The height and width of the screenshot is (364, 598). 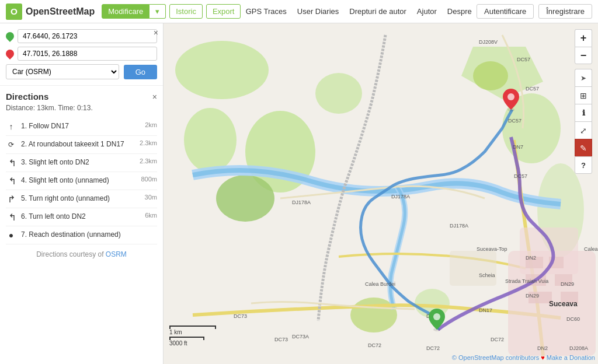 I want to click on map-tool-group: ➤ ⊞ ℹ ⤢ ✎ ?, so click(x=583, y=121).